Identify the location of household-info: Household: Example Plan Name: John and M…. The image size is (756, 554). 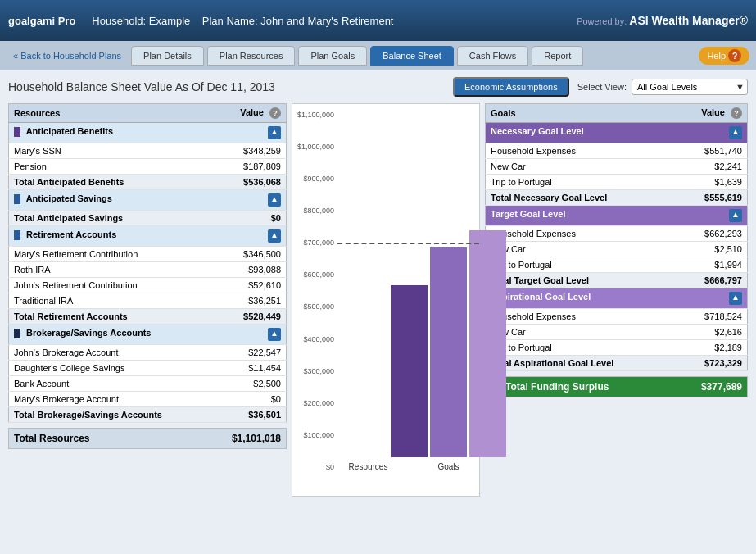
(242, 21).